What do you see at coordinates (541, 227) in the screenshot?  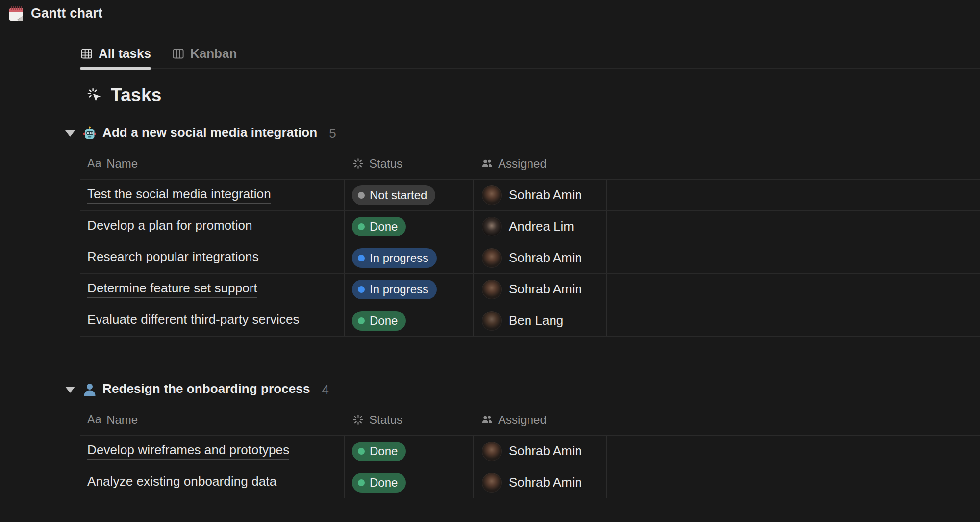 I see `assignee-name: Andrea Lim` at bounding box center [541, 227].